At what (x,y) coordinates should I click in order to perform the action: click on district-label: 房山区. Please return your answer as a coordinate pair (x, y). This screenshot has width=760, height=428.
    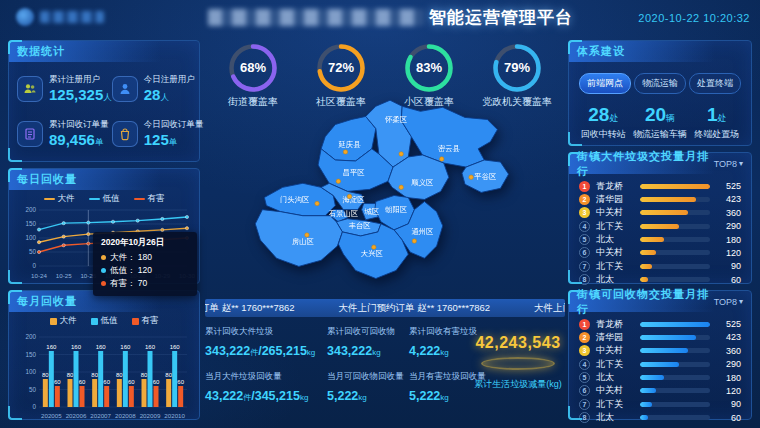
    Looking at the image, I should click on (303, 242).